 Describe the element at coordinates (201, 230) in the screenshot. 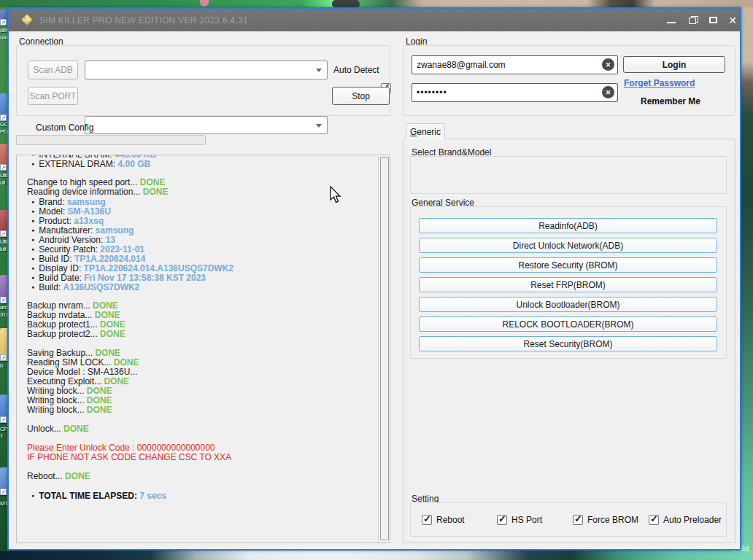

I see `log-line: Manufacturer: samsung` at that location.